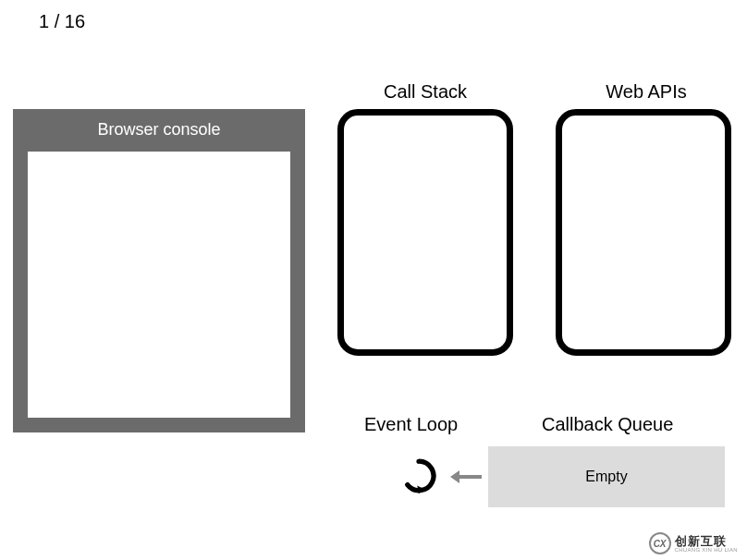 The height and width of the screenshot is (560, 747). Describe the element at coordinates (425, 92) in the screenshot. I see `call-stack-label: Call Stack` at that location.